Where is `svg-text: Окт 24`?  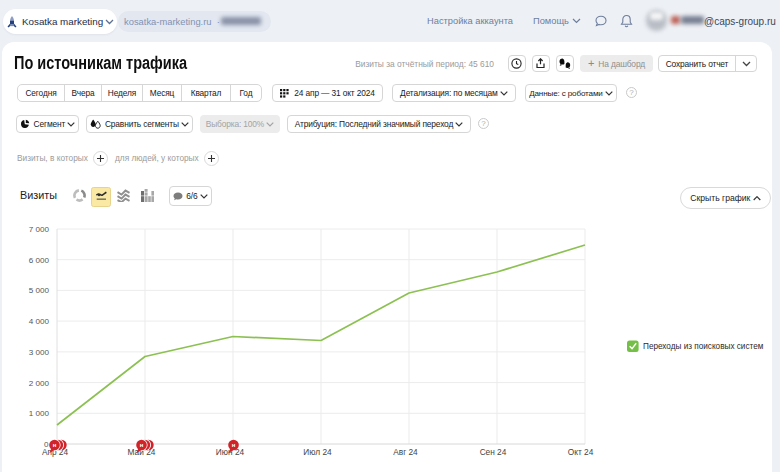 svg-text: Окт 24 is located at coordinates (581, 452).